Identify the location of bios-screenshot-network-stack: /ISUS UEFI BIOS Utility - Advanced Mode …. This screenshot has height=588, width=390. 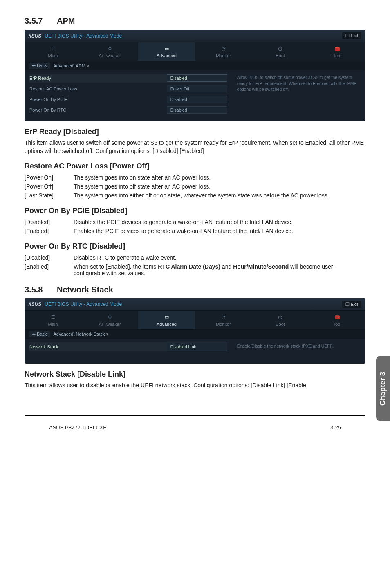
(195, 331).